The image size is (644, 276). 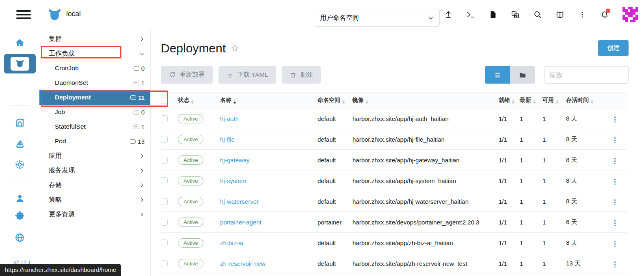 I want to click on favorite-star-icon, so click(x=235, y=48).